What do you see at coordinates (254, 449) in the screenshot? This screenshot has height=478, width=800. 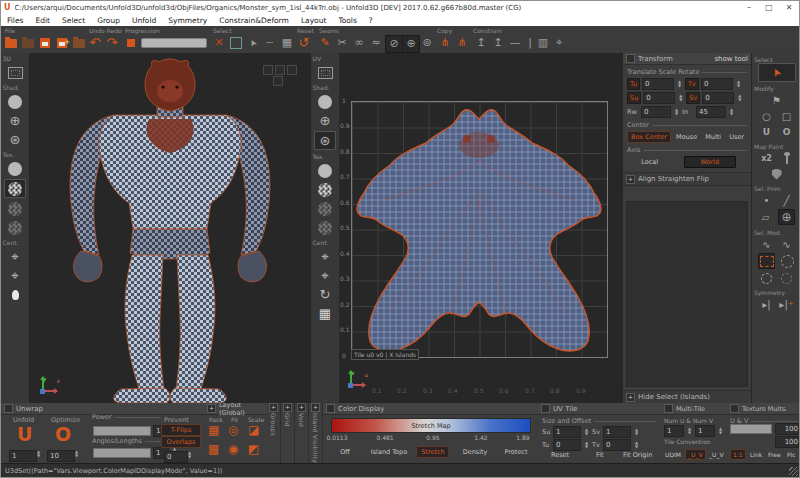 I see `scale-islands2-icon: ◩` at bounding box center [254, 449].